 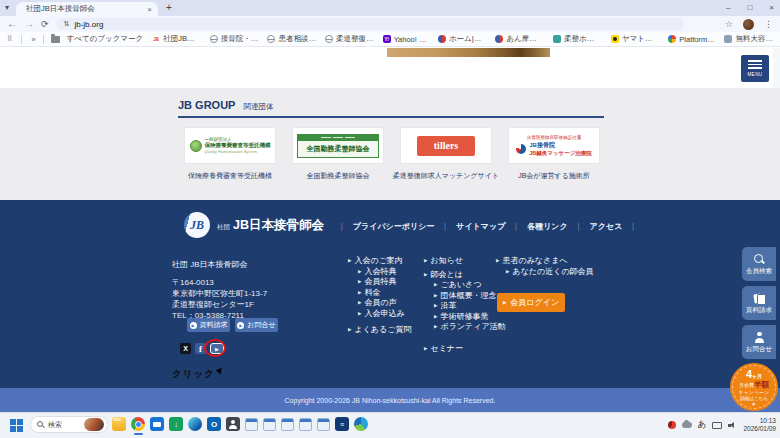 What do you see at coordinates (465, 350) in the screenshot?
I see `footer-nav-item: セミナー` at bounding box center [465, 350].